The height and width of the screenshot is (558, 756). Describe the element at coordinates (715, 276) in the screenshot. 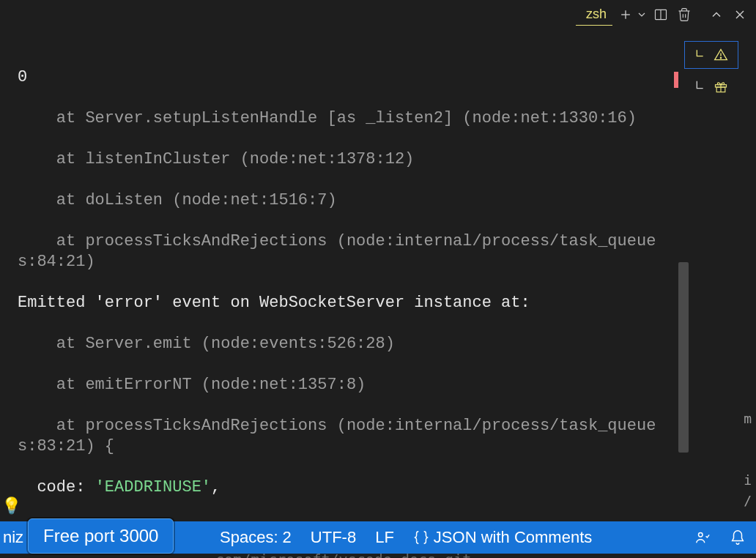

I see `terminal-right-rail: m i /` at that location.